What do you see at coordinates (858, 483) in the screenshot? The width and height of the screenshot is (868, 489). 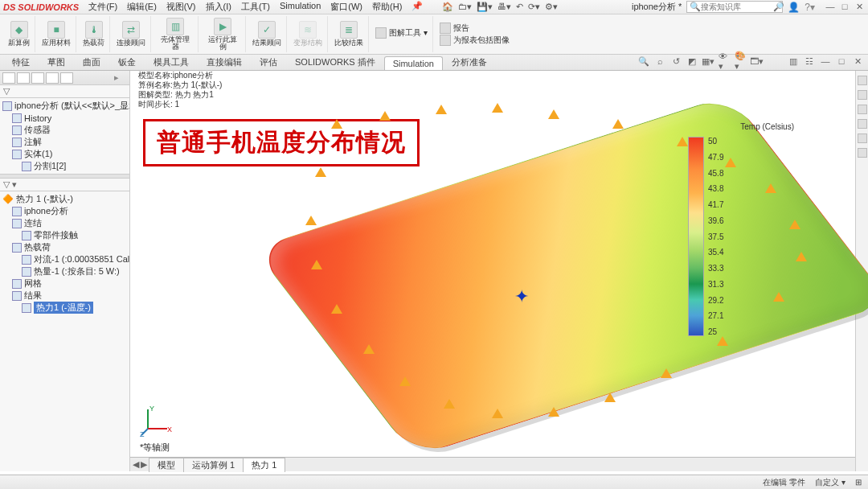 I see `status-units-icon: ⊞` at bounding box center [858, 483].